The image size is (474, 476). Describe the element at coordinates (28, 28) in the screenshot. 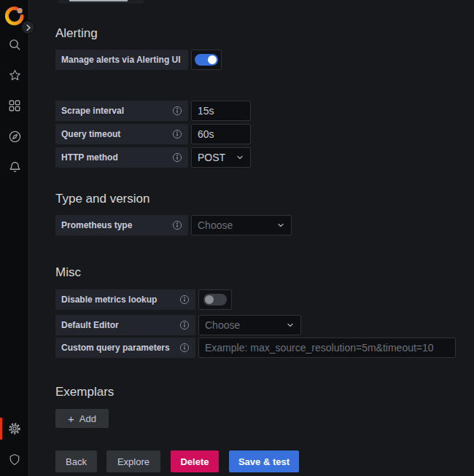

I see `chevron-right-icon` at that location.